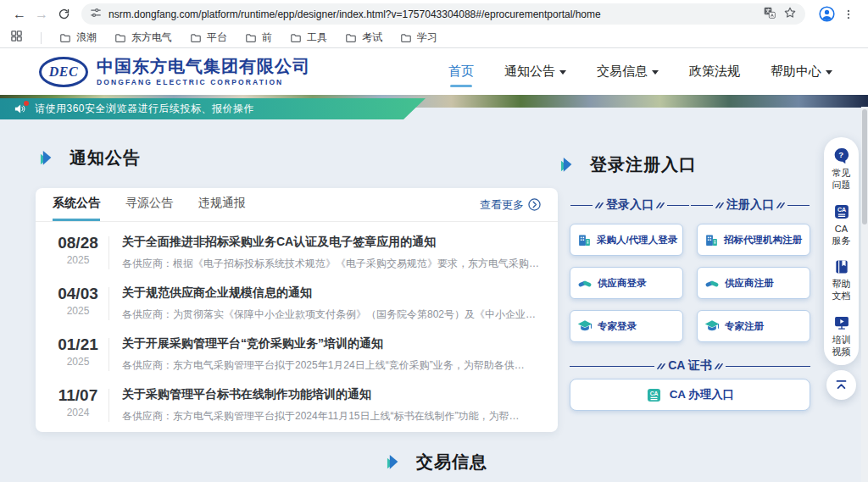 This screenshot has height=482, width=868. Describe the element at coordinates (78, 413) in the screenshot. I see `notice-date-year: 2024` at that location.